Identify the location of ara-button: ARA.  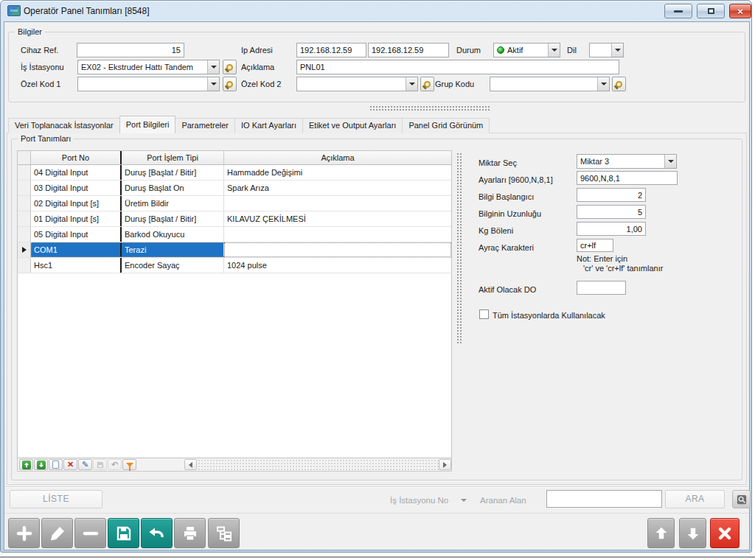
(695, 500).